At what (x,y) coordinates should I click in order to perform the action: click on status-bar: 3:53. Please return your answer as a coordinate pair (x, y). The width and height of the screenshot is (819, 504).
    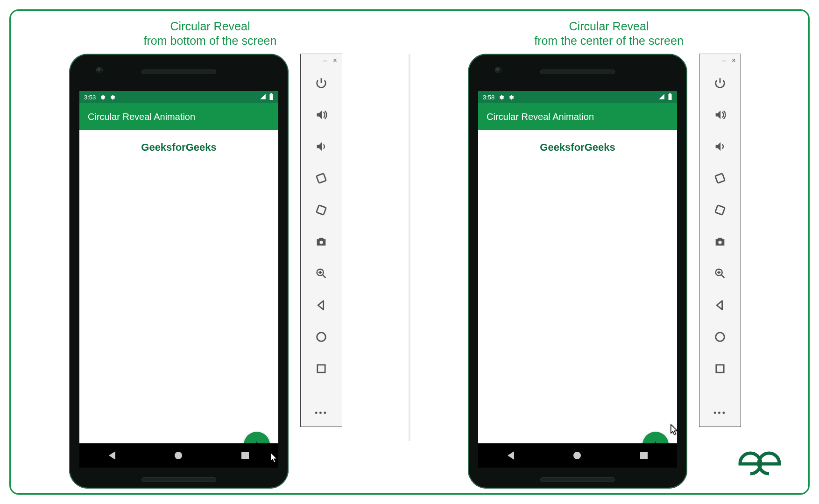
    Looking at the image, I should click on (179, 97).